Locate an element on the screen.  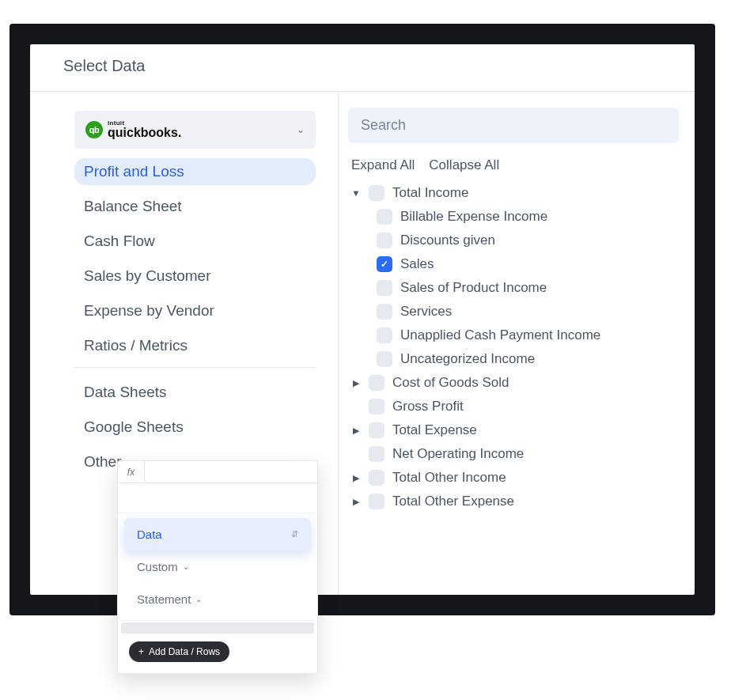
nav-separator is located at coordinates (195, 367).